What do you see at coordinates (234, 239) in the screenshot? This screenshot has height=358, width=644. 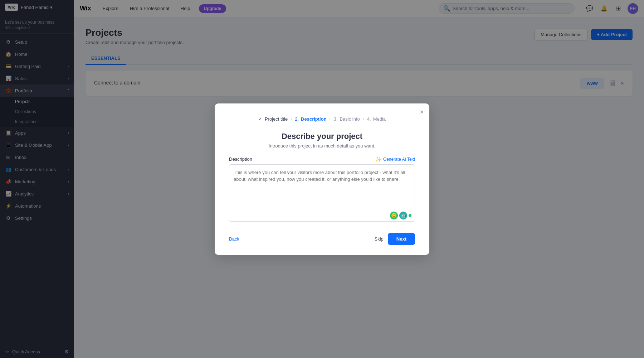 I see `back-button: Back` at bounding box center [234, 239].